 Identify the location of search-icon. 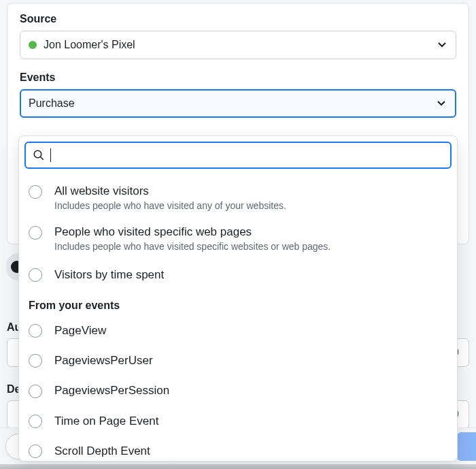
(39, 155).